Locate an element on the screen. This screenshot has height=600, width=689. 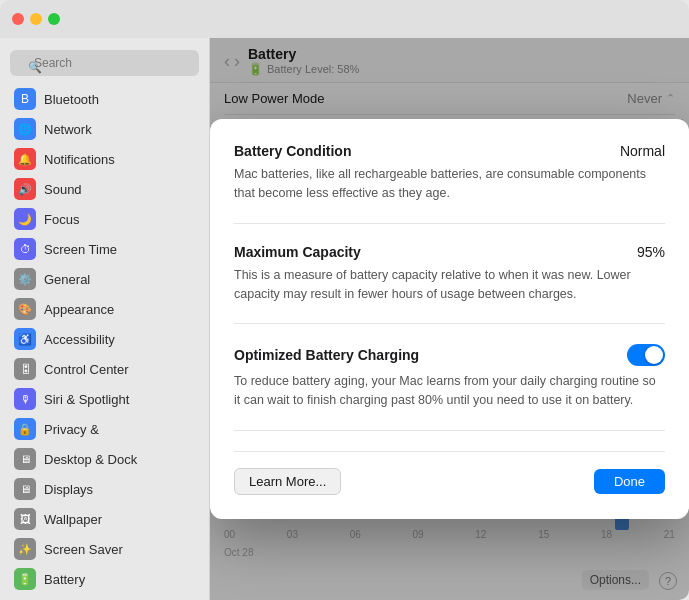
sidebar-item-appearance: 🎨 Appearance is located at coordinates (104, 309).